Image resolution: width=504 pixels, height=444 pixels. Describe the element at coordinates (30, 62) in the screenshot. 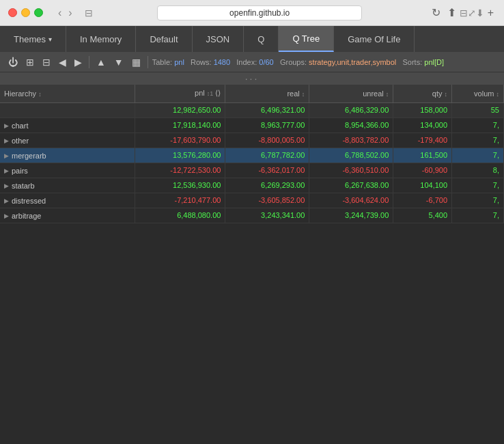

I see `toolbar-btn-1: ⊞` at that location.